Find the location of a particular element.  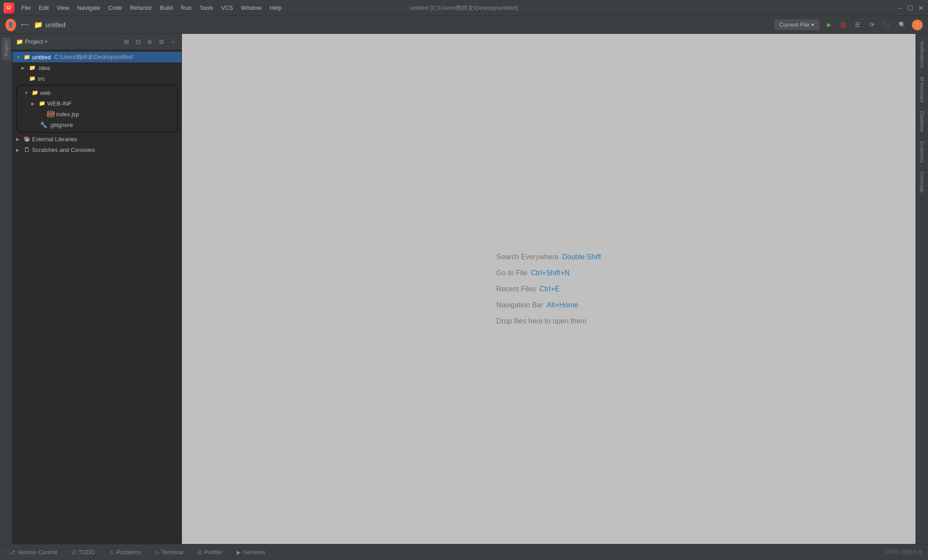

scroll-to-center-button: ⊕ is located at coordinates (150, 42).